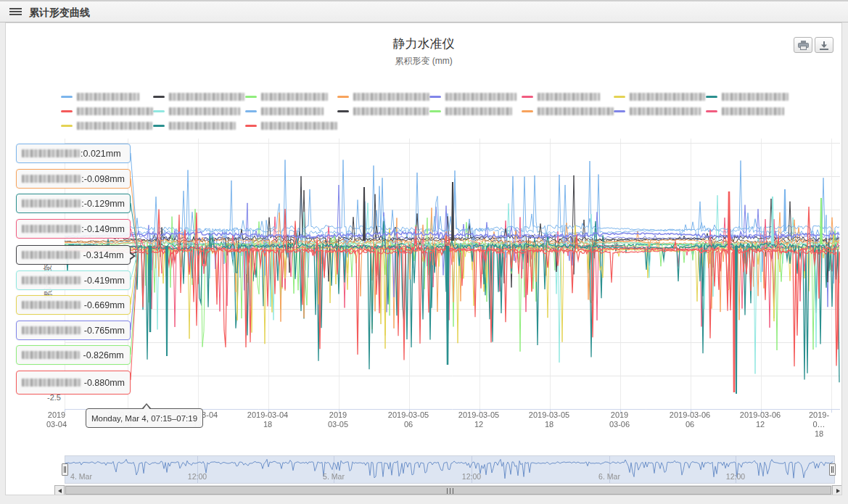  What do you see at coordinates (103, 179) in the screenshot?
I see `tooltip-value: :-0.098mm` at bounding box center [103, 179].